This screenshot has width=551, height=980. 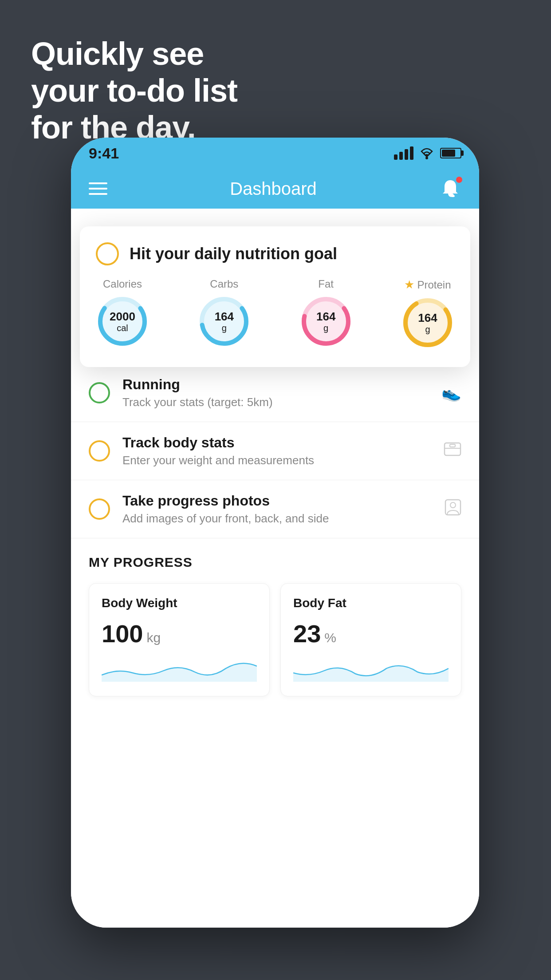 What do you see at coordinates (134, 91) in the screenshot?
I see `headline: Quickly see your to-do list for the day.` at bounding box center [134, 91].